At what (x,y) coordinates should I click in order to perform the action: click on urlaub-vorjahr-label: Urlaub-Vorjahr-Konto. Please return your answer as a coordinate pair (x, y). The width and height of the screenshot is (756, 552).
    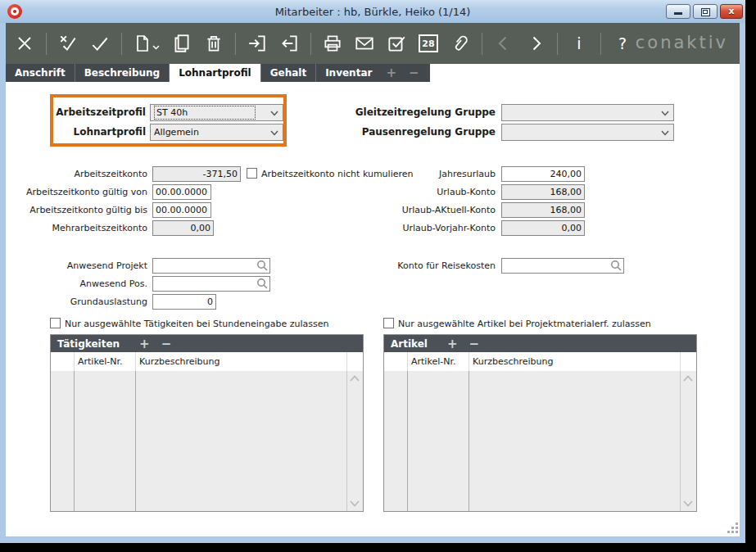
    Looking at the image, I should click on (423, 228).